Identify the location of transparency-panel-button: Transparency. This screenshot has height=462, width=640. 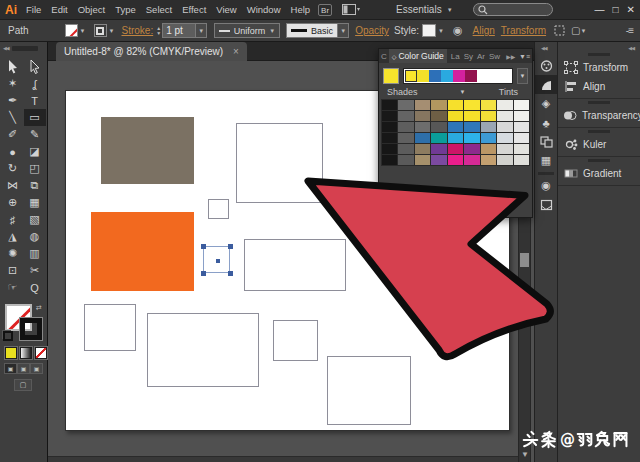
(599, 116).